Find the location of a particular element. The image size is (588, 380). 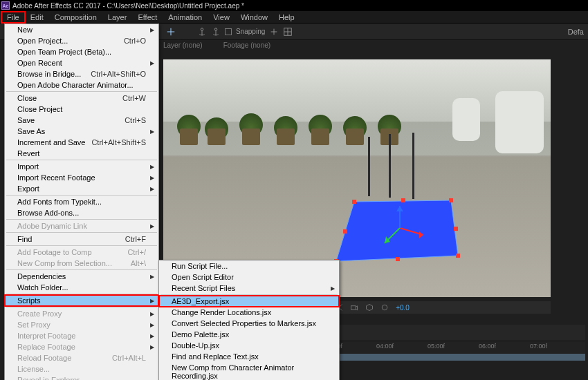

ruler-tick: 06:00f is located at coordinates (487, 346).